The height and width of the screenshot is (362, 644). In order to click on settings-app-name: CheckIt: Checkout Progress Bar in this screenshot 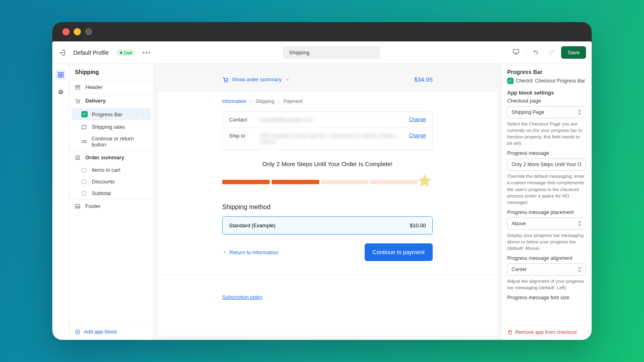, I will do `click(551, 81)`.